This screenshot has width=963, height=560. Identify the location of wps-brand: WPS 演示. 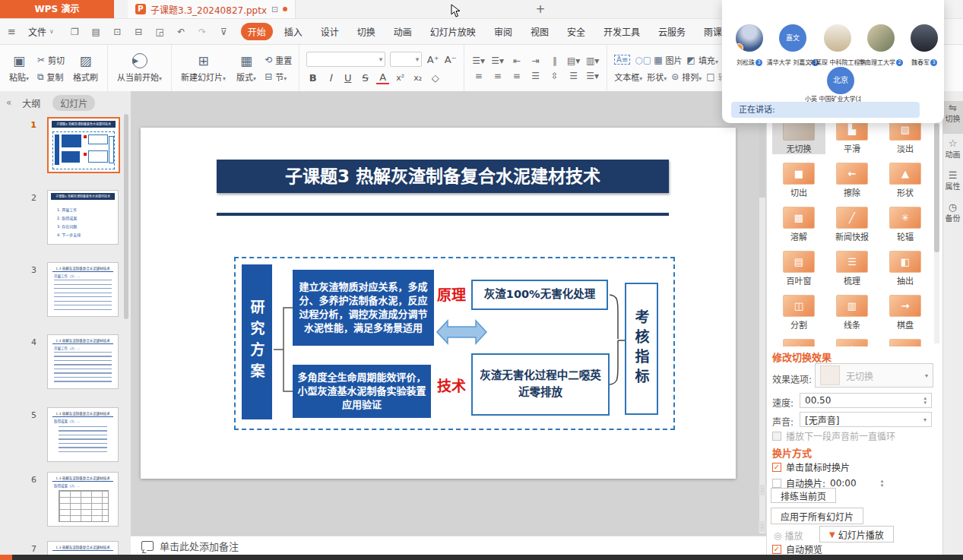
(57, 9).